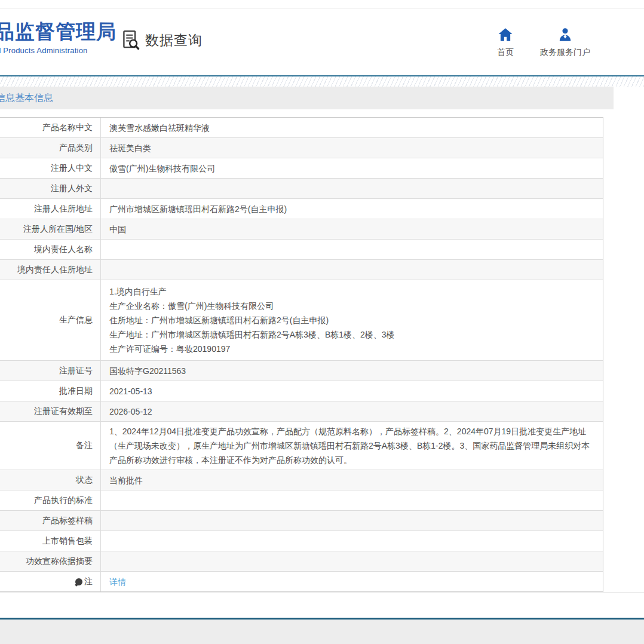  What do you see at coordinates (63, 209) in the screenshot?
I see `row-label-text: 注册人住所地址` at bounding box center [63, 209].